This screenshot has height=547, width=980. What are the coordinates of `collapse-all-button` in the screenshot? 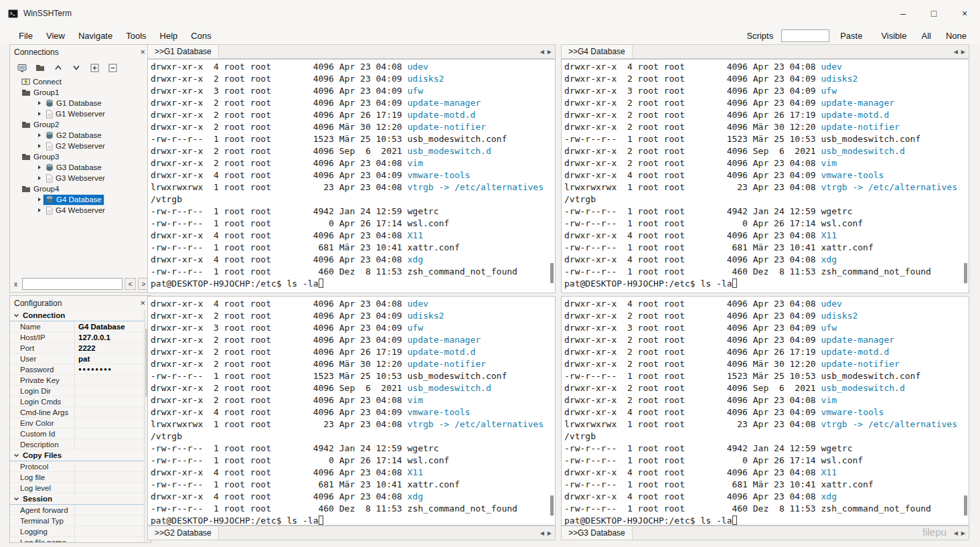 It's located at (112, 68).